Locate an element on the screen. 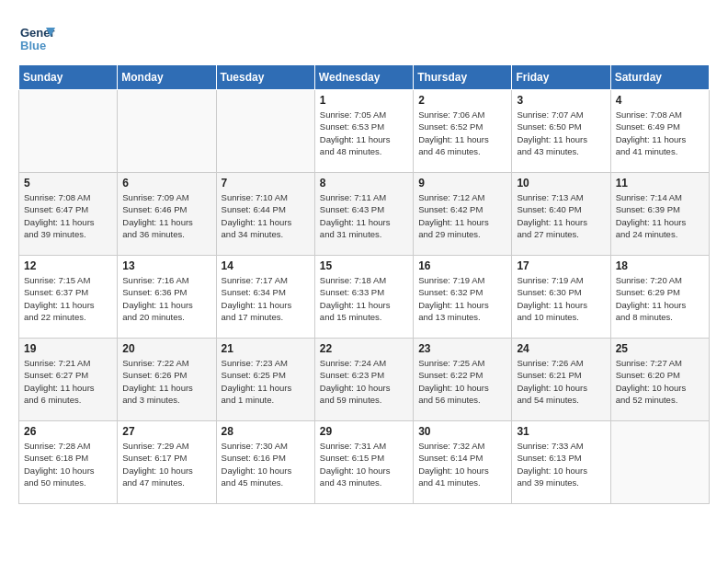 This screenshot has height=563, width=728. day-cell: 31Sunrise: 7:33 AM Sunset: 6:13 PM Dayli… is located at coordinates (561, 463).